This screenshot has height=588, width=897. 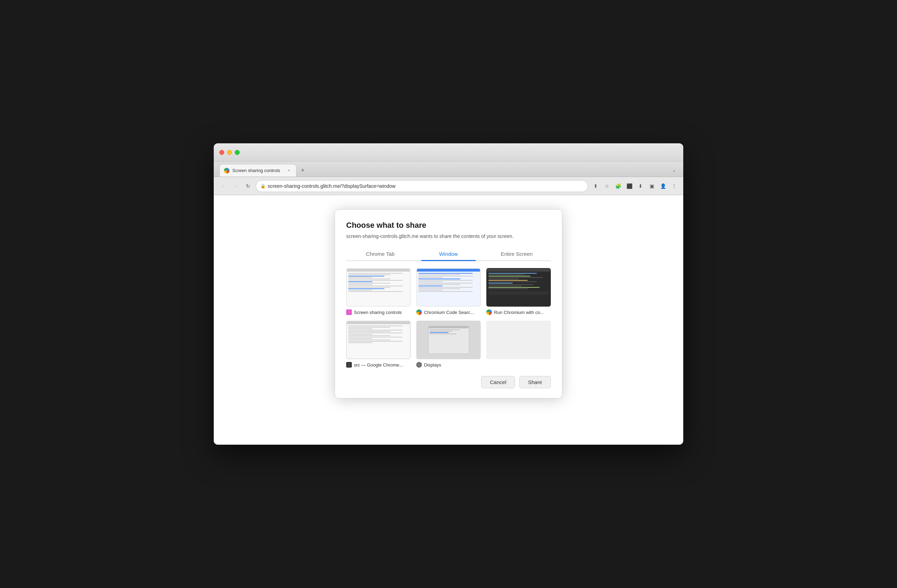 What do you see at coordinates (449, 312) in the screenshot?
I see `window-label-text-2: Chromium Code Searc...` at bounding box center [449, 312].